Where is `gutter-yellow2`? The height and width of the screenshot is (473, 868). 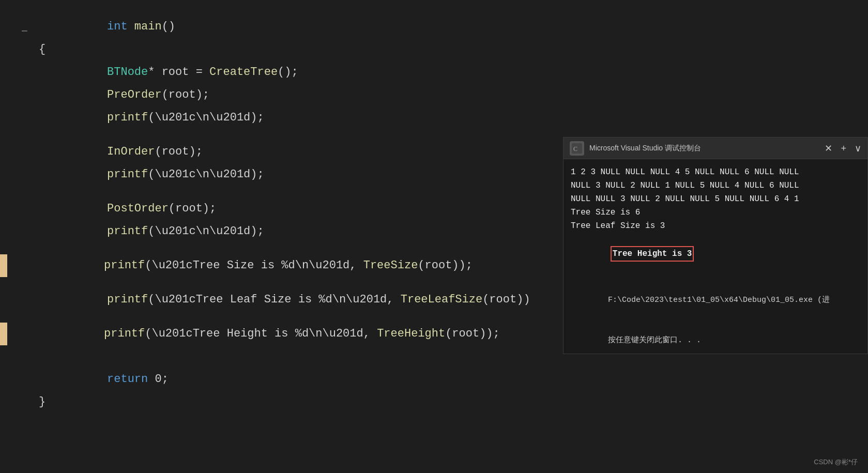
gutter-yellow2 is located at coordinates (4, 334).